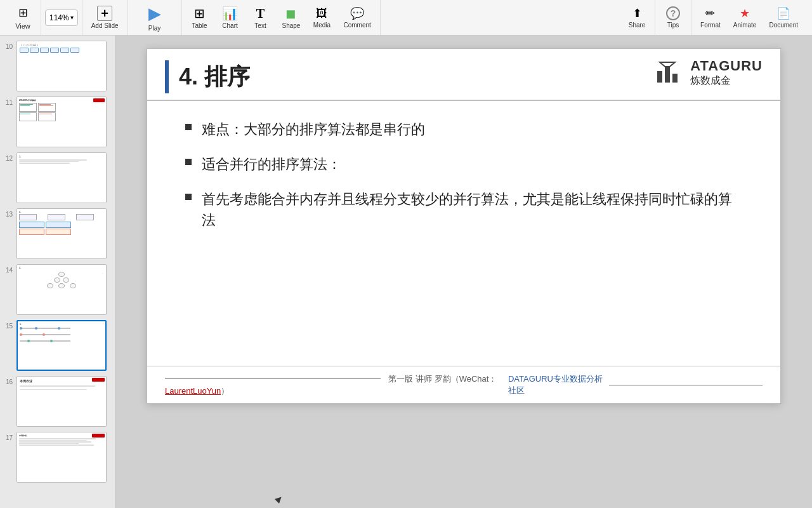 This screenshot has width=812, height=508. Describe the element at coordinates (57, 290) in the screenshot. I see `slide-thumbnail-14: 14 1.` at that location.